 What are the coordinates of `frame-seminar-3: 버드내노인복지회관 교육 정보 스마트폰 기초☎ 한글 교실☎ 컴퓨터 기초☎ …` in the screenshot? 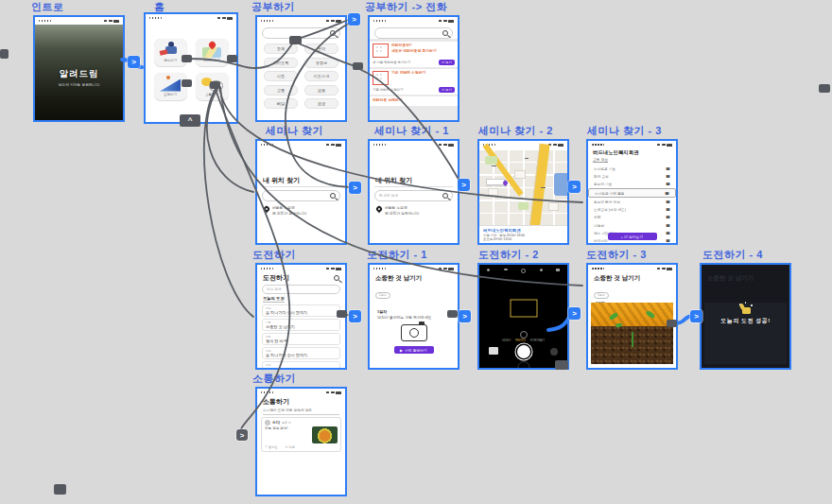 It's located at (632, 192).